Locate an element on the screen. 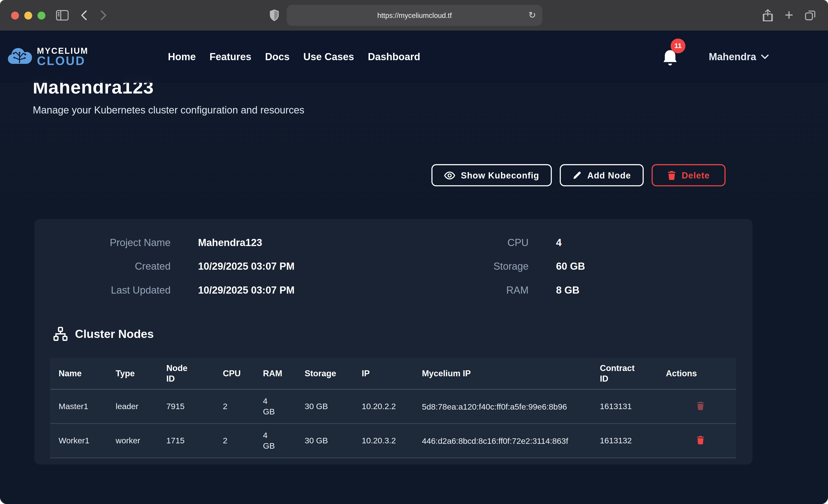  show-kubeconfig-label: Show Kubeconfig is located at coordinates (500, 175).